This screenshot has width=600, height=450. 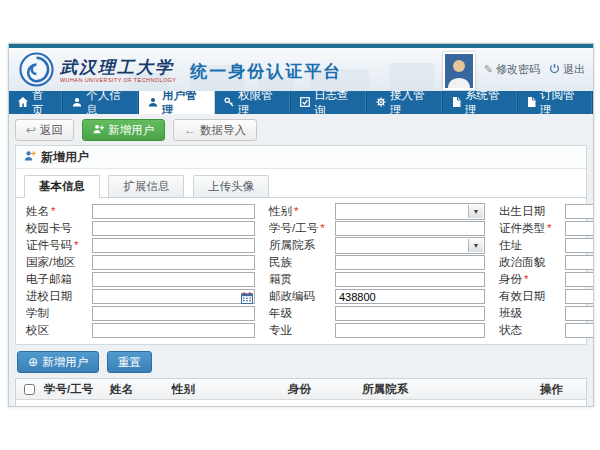 What do you see at coordinates (449, 390) in the screenshot?
I see `col-department: 所属院系` at bounding box center [449, 390].